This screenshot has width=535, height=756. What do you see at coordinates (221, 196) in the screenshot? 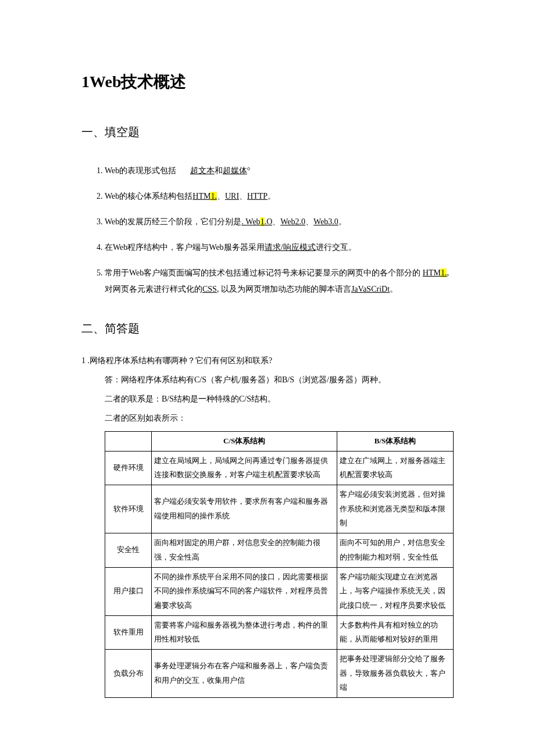
I see `q2-sep-1: 、` at bounding box center [221, 196].